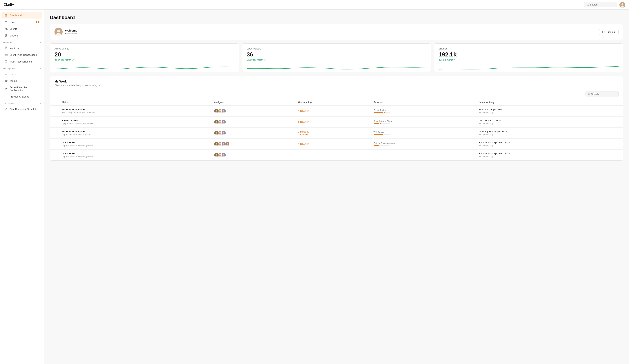 The height and width of the screenshot is (364, 629). Describe the element at coordinates (13, 29) in the screenshot. I see `sidebar-label-clients: Clients` at that location.